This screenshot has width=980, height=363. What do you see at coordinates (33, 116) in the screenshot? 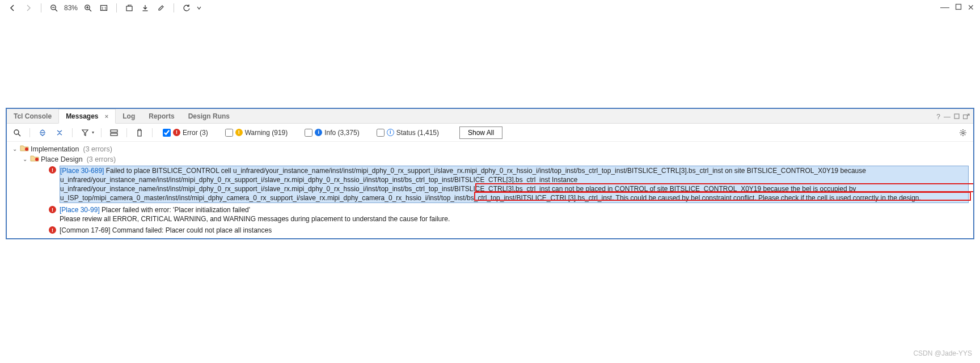
I see `tab-tcl-console: Tcl Console` at bounding box center [33, 116].